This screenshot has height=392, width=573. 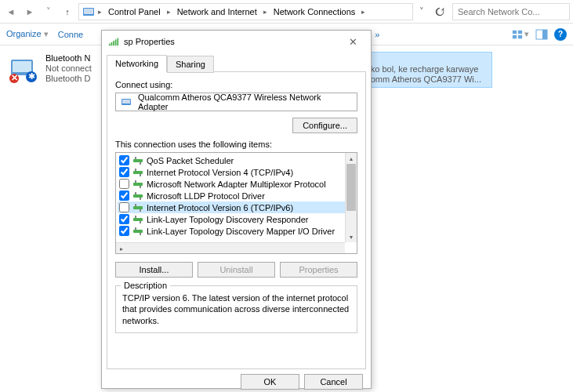 What do you see at coordinates (135, 12) in the screenshot?
I see `breadcrumb-item: Control Panel` at bounding box center [135, 12].